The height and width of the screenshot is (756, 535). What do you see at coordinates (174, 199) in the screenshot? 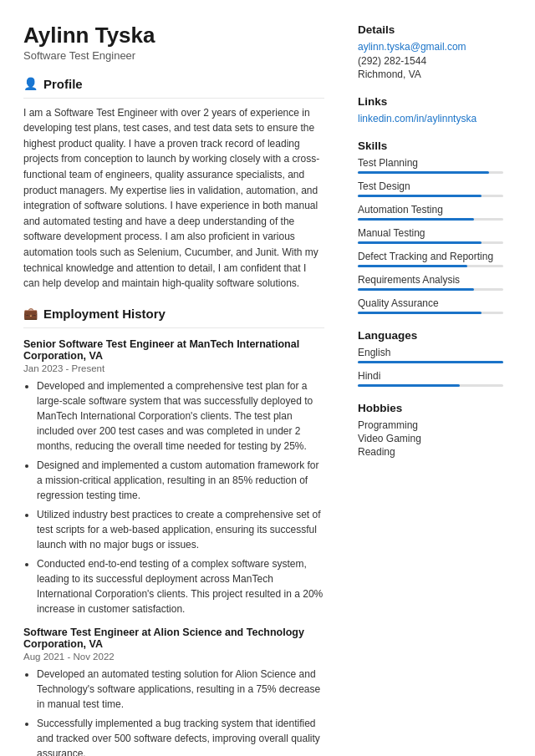
I see `profile-text: I am a Software Test Engineer with over …` at bounding box center [174, 199].